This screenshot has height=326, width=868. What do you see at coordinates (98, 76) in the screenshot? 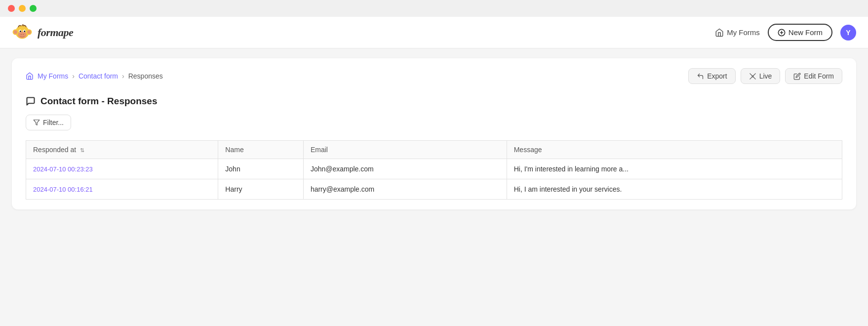
I see `breadcrumb-form-name: Contact form` at bounding box center [98, 76].